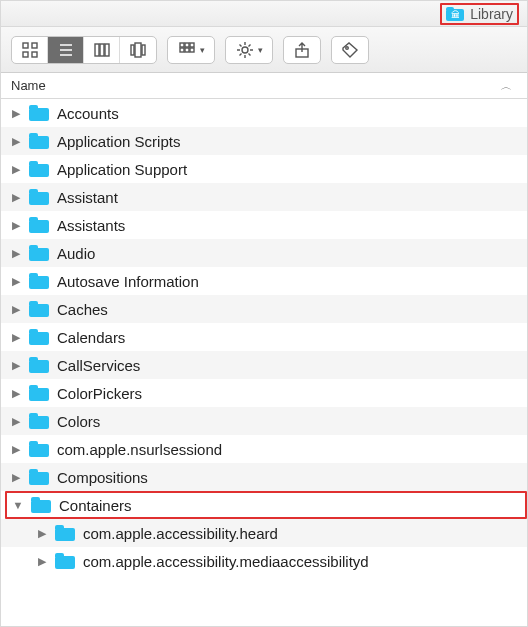 The width and height of the screenshot is (528, 627). What do you see at coordinates (180, 534) in the screenshot?
I see `item-label: com.apple.accessibility.heard` at bounding box center [180, 534].